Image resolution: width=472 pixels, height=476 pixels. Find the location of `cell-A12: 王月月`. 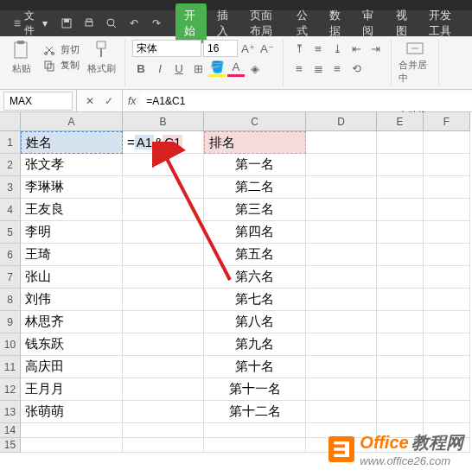

cell-A12: 王月月 is located at coordinates (72, 390).